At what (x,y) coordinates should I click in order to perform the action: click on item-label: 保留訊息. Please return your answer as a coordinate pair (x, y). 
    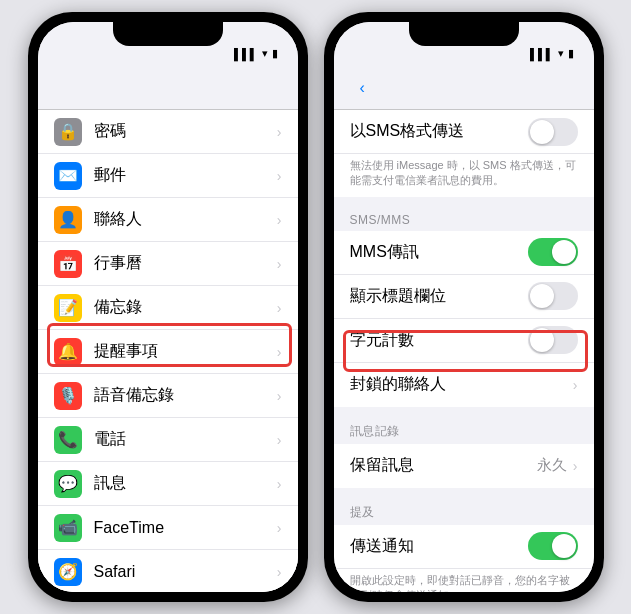
    Looking at the image, I should click on (444, 466).